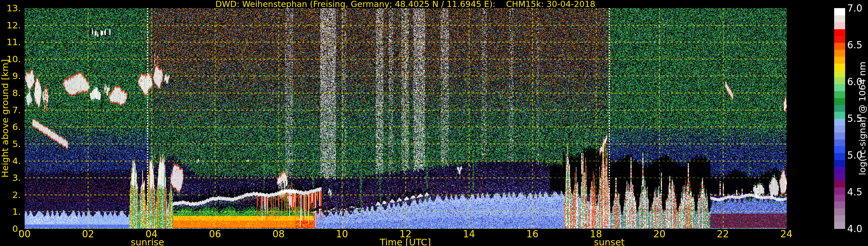  What do you see at coordinates (17, 110) in the screenshot?
I see `y-tick-label: 7.` at bounding box center [17, 110].